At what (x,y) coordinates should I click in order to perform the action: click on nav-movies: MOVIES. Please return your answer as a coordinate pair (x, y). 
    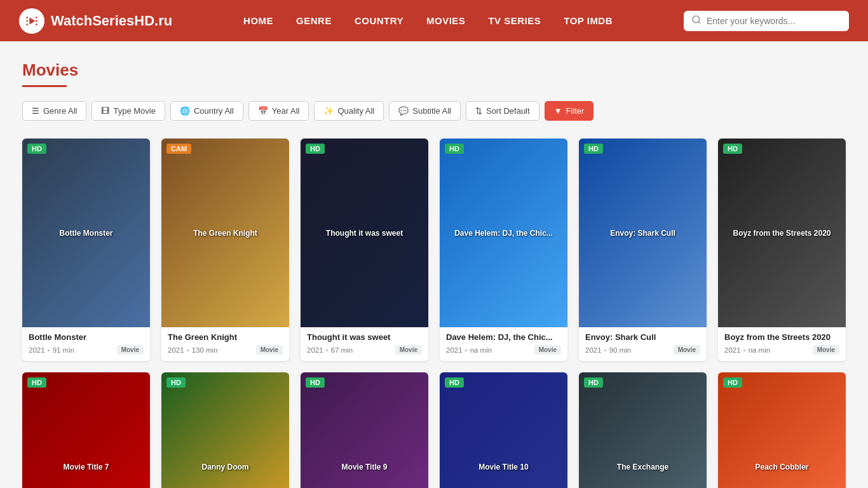
    Looking at the image, I should click on (446, 20).